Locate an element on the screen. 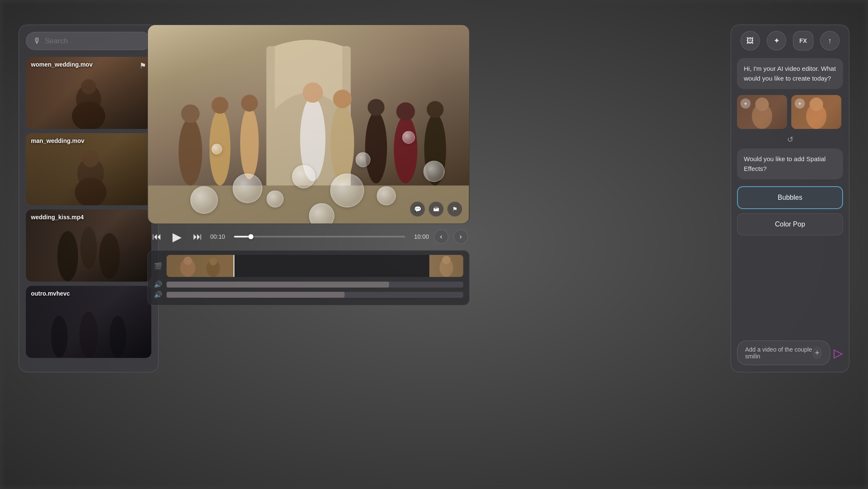 The width and height of the screenshot is (868, 489). media-thumb-1: + is located at coordinates (762, 112).